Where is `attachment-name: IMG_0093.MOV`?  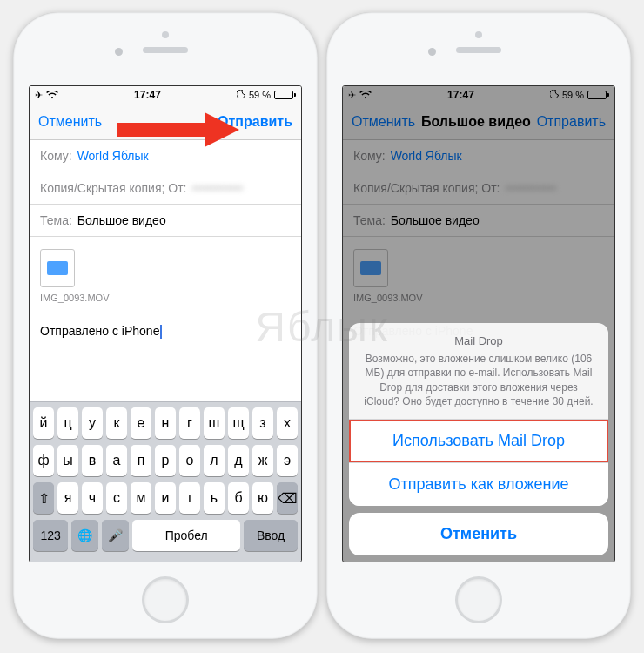 attachment-name: IMG_0093.MOV is located at coordinates (165, 298).